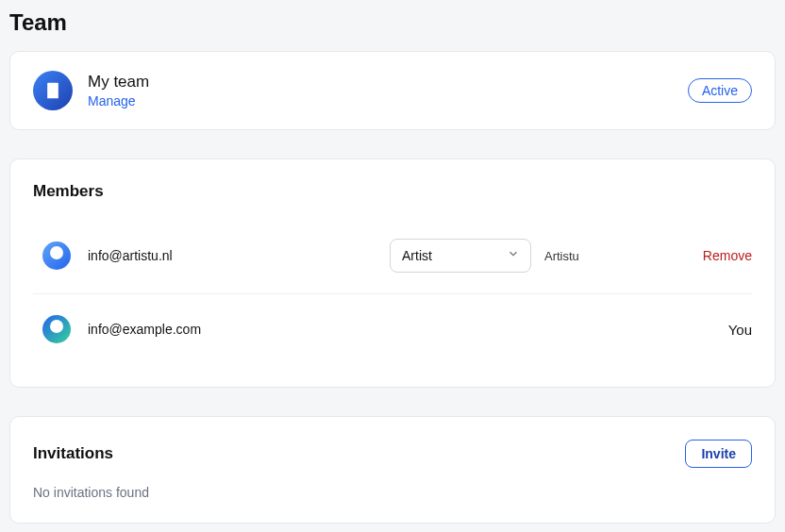 This screenshot has width=785, height=532. Describe the element at coordinates (392, 23) in the screenshot. I see `page-title: Team` at that location.